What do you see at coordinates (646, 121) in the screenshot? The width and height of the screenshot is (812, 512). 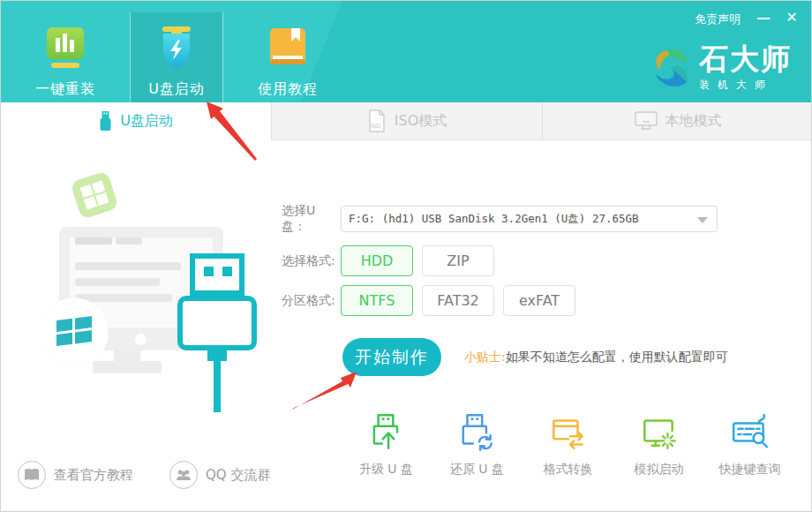 I see `local-monitor-icon` at bounding box center [646, 121].